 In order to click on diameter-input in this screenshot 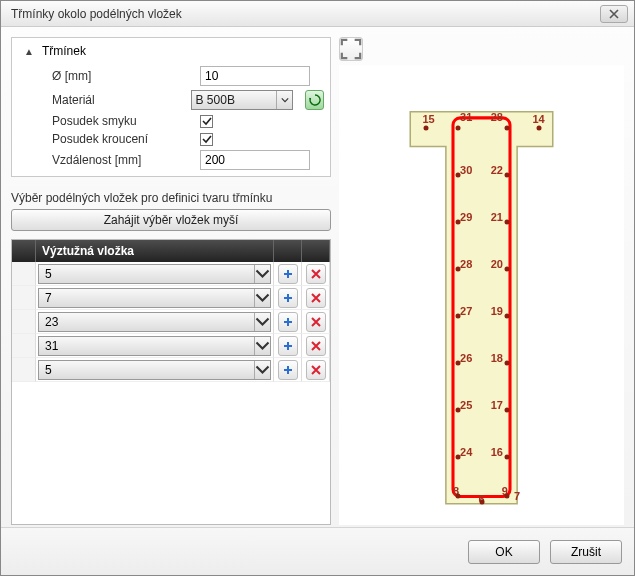, I will do `click(255, 76)`.